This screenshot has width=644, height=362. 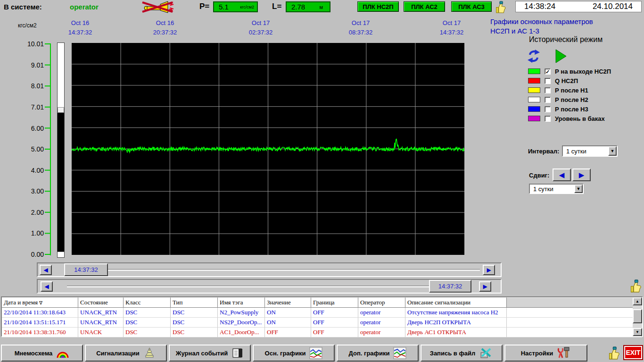 What do you see at coordinates (165, 23) in the screenshot?
I see `x-label-date: Oct 16` at bounding box center [165, 23].